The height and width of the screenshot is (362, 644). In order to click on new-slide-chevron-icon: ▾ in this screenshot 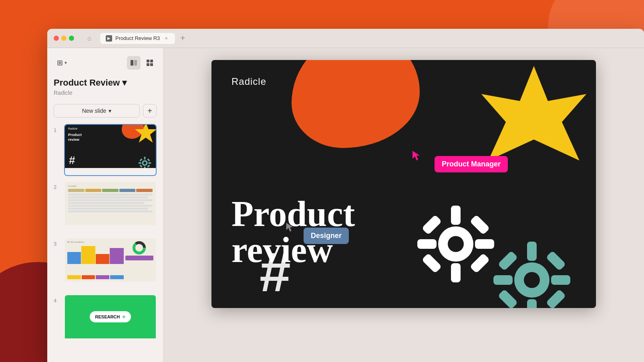, I will do `click(110, 111)`.